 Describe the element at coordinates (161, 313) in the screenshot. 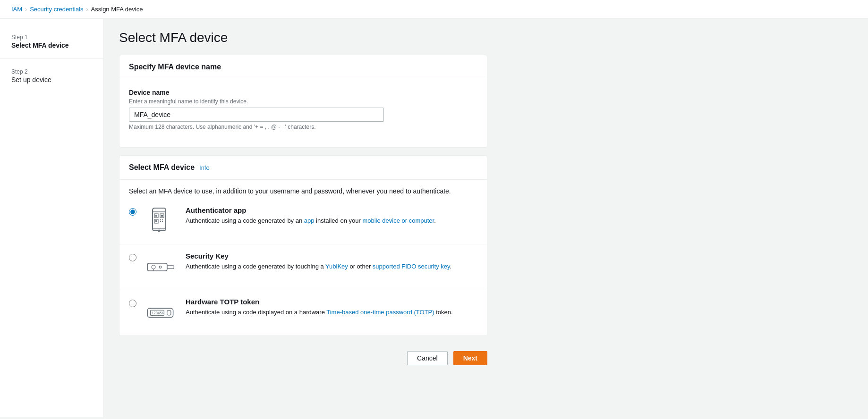

I see `hardware-totp-icon: 123456` at that location.